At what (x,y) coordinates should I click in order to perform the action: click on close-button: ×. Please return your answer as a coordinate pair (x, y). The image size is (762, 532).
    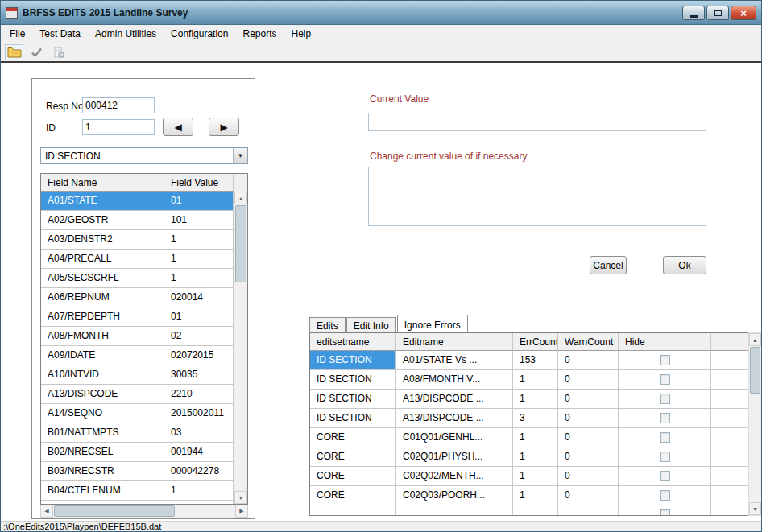
    Looking at the image, I should click on (743, 13).